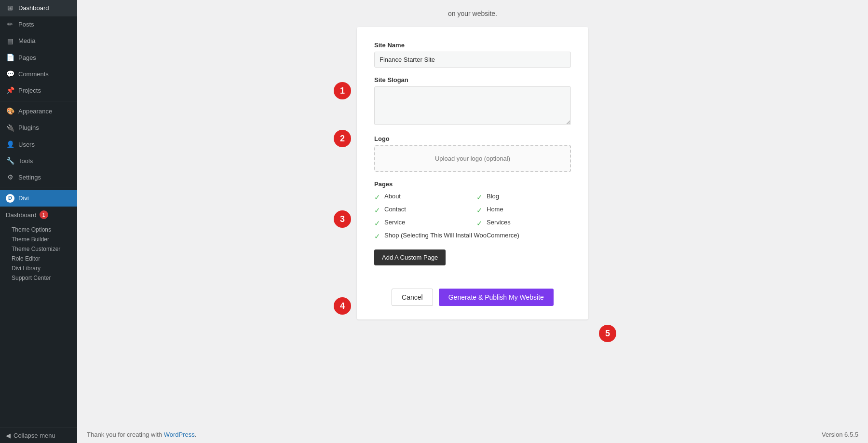 The image size is (868, 443). I want to click on sidebar-item-pages: 📄 Pages, so click(39, 58).